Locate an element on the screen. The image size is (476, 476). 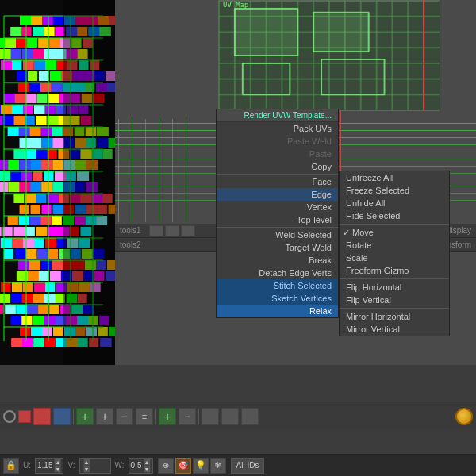
menu-item-break: Break is located at coordinates (278, 260).